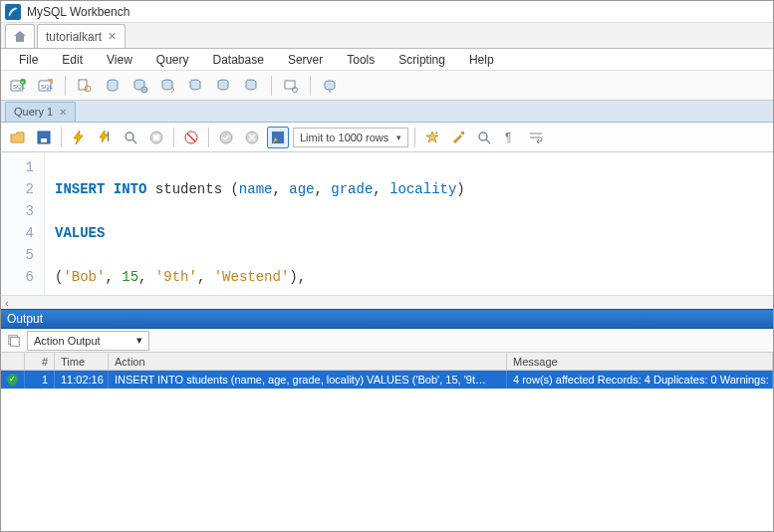 The height and width of the screenshot is (532, 774). Describe the element at coordinates (484, 137) in the screenshot. I see `find-button` at that location.